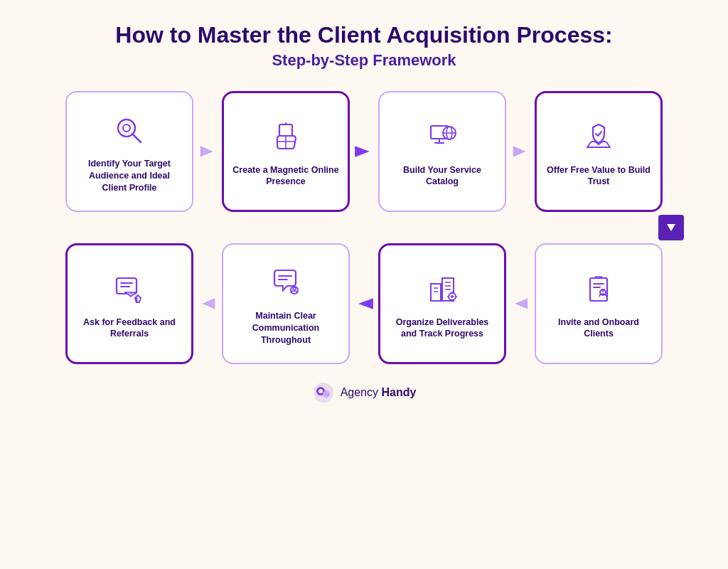 This screenshot has height=569, width=728. I want to click on card-communication: Maintain Clear Communication Throughout, so click(286, 304).